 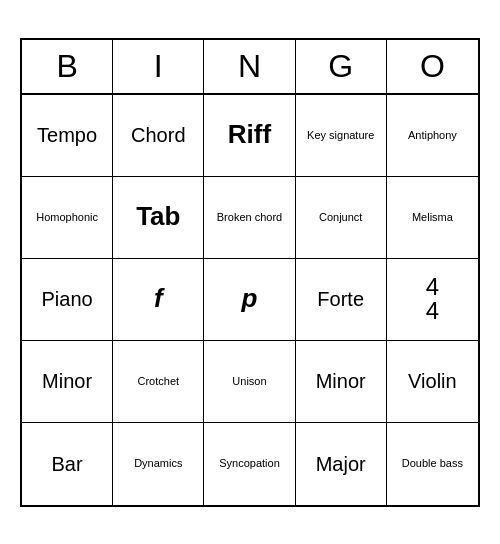 What do you see at coordinates (342, 136) in the screenshot?
I see `bingo-cell: Key signature` at bounding box center [342, 136].